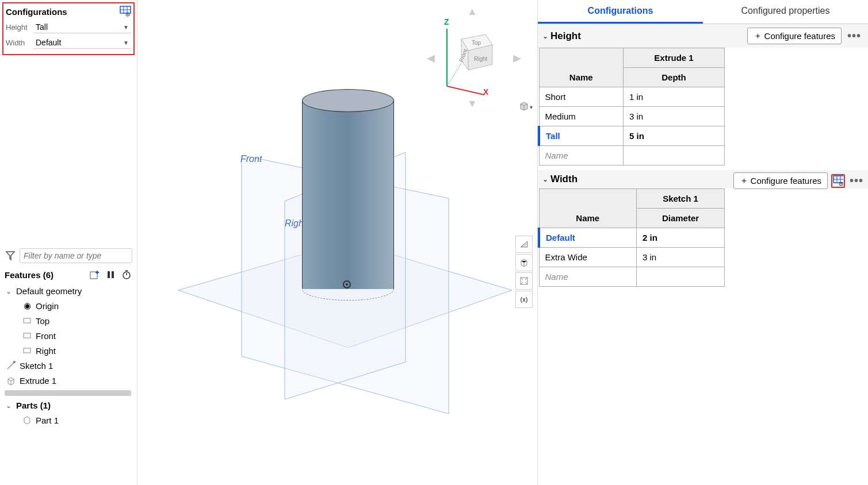  I want to click on configurations-panel: Configurations Height Tall ▼ Width Defau…, so click(68, 29).